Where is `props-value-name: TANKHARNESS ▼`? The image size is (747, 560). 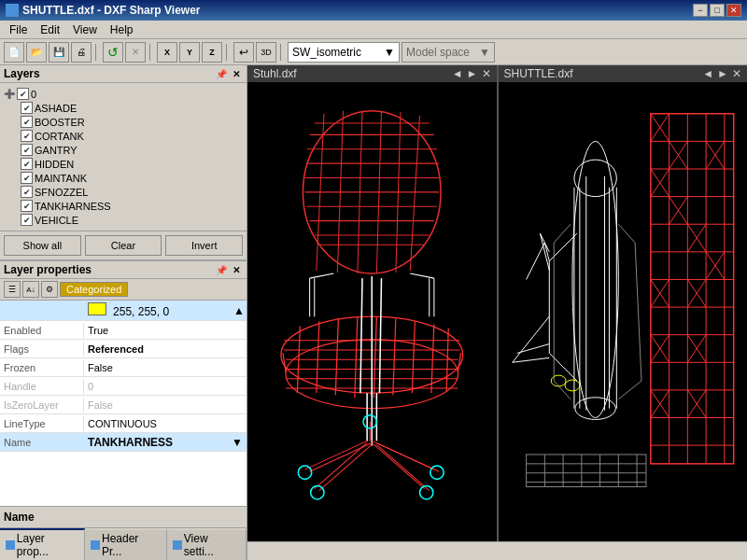
props-value-name: TANKHARNESS ▼ is located at coordinates (165, 442).